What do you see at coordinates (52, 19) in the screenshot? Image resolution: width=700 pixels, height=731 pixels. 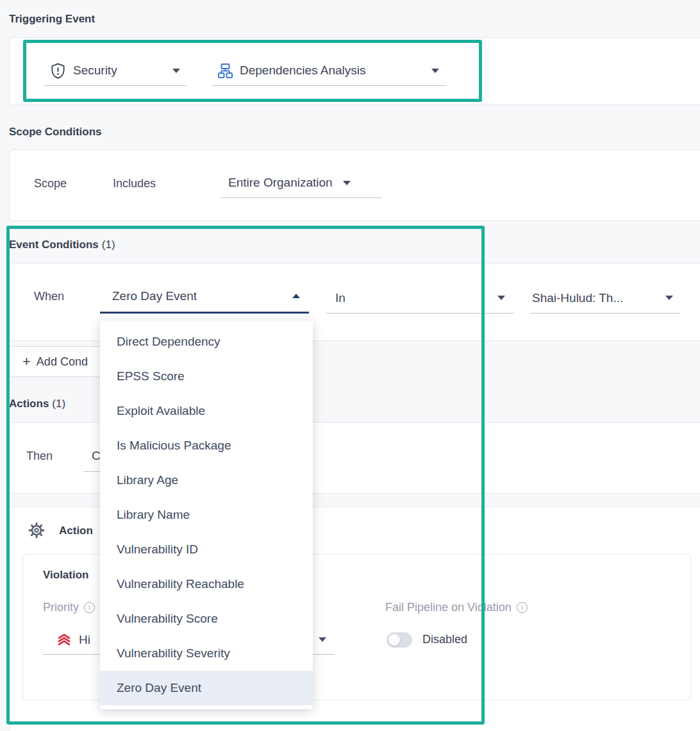 I see `triggering-event-title: Triggering Event` at bounding box center [52, 19].